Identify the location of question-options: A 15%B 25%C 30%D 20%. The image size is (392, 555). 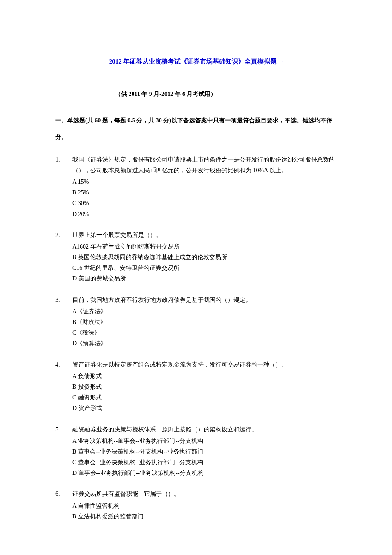
(205, 198).